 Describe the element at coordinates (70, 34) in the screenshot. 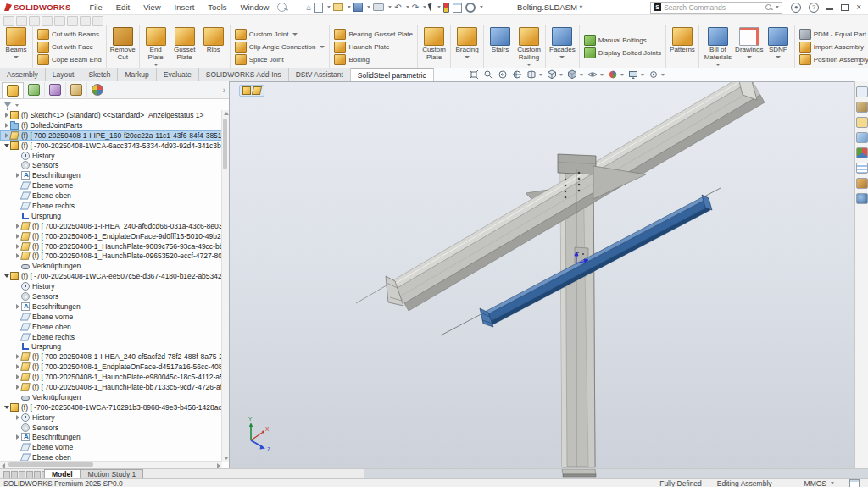

I see `cut-with-beams-button: Cut with Beams` at that location.